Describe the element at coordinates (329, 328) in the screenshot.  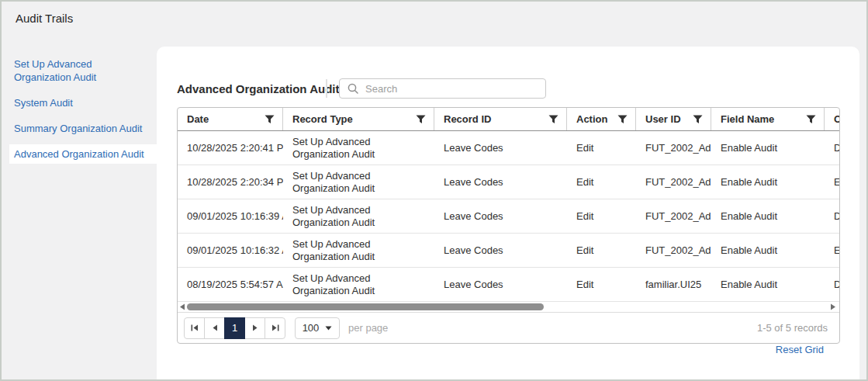
I see `chevron-down-icon` at that location.